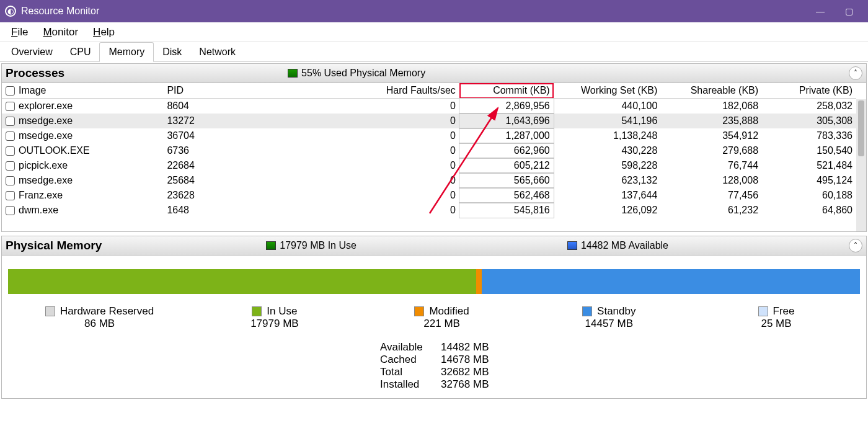 This screenshot has height=423, width=868. What do you see at coordinates (776, 318) in the screenshot?
I see `legend-free: Free 25 MB` at bounding box center [776, 318].